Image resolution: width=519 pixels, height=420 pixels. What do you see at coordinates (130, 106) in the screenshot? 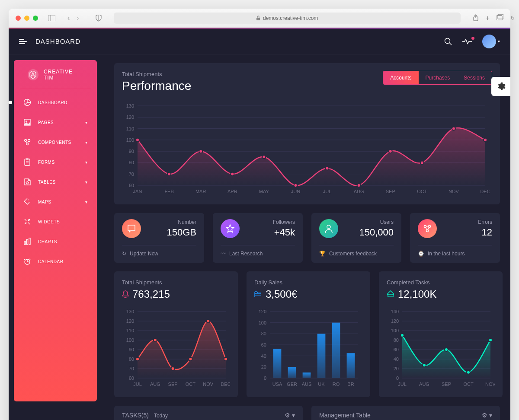
I see `svg-text: 130` at bounding box center [130, 106].